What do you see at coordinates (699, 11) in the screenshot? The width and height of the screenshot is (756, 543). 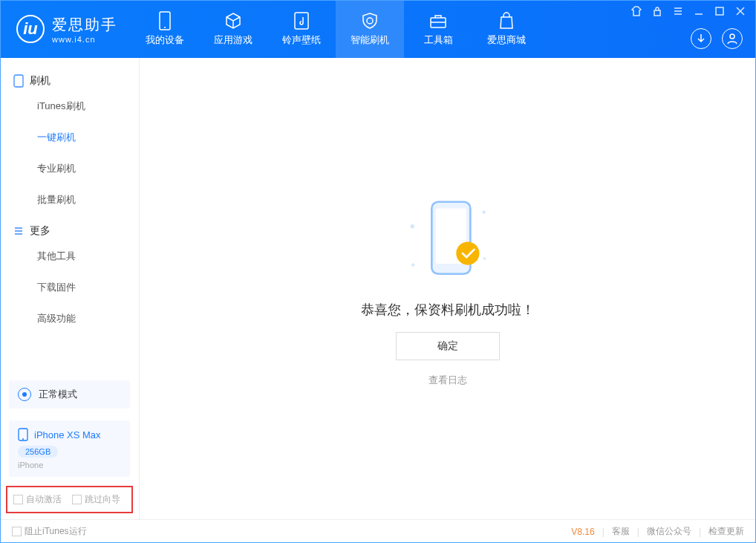 I see `minimize-icon` at bounding box center [699, 11].